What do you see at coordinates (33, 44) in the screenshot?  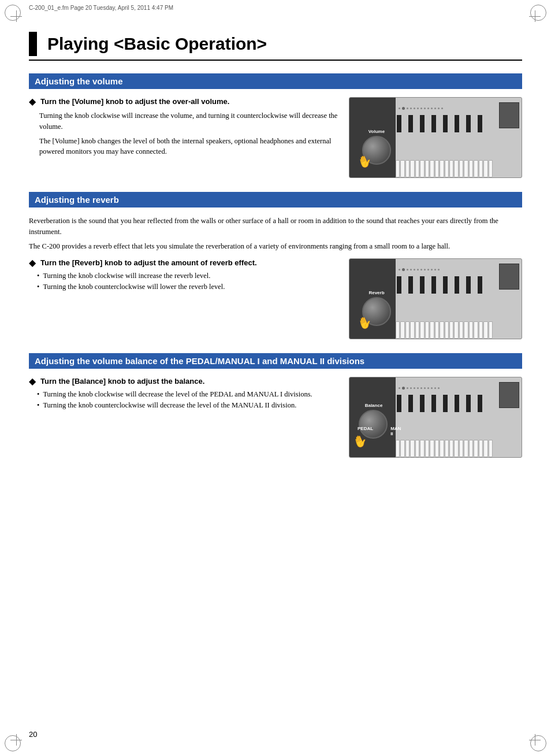 I see `title-sidebar` at bounding box center [33, 44].